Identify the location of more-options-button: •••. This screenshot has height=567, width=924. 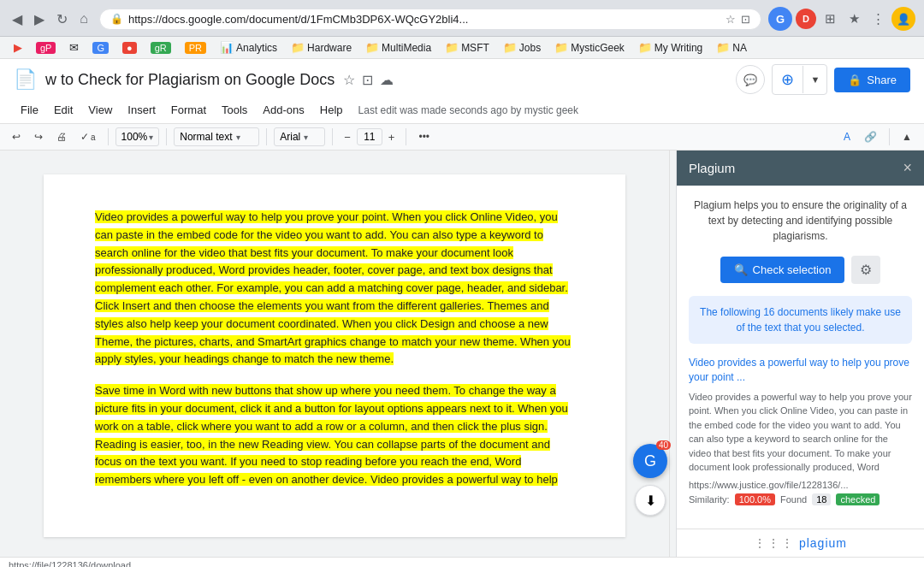
(424, 137).